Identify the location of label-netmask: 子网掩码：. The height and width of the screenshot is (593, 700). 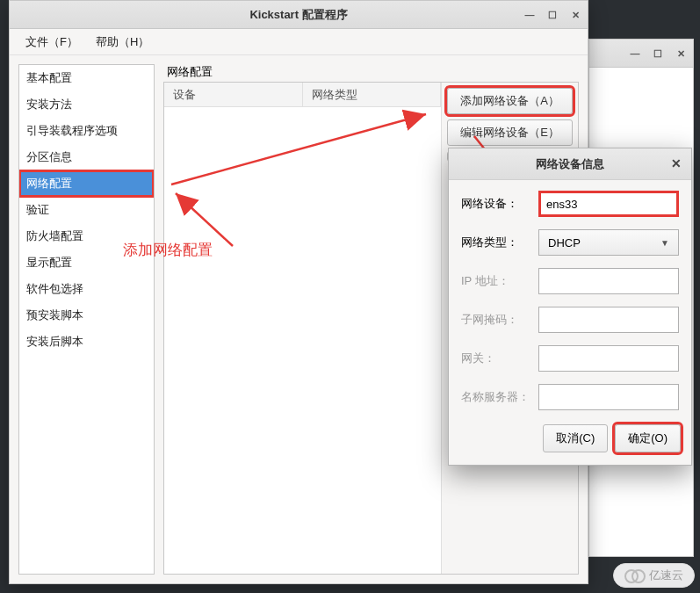
(496, 320).